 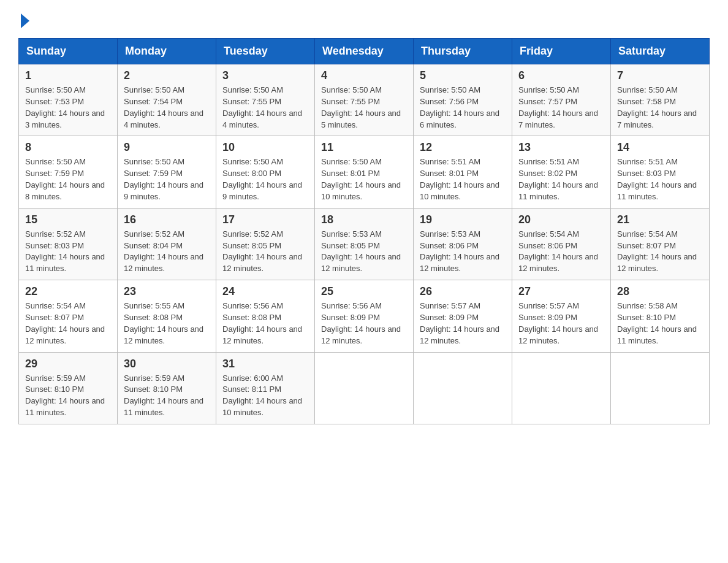 I want to click on day-number: 30, so click(x=167, y=364).